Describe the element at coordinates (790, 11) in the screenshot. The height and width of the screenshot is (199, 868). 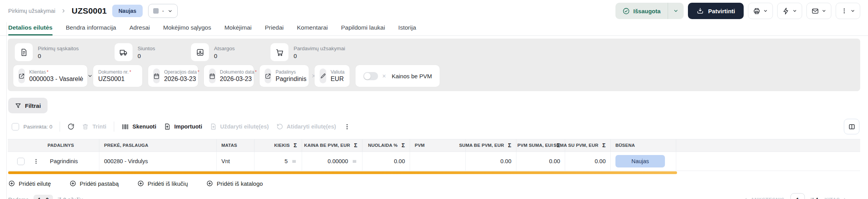
I see `actions-button` at that location.